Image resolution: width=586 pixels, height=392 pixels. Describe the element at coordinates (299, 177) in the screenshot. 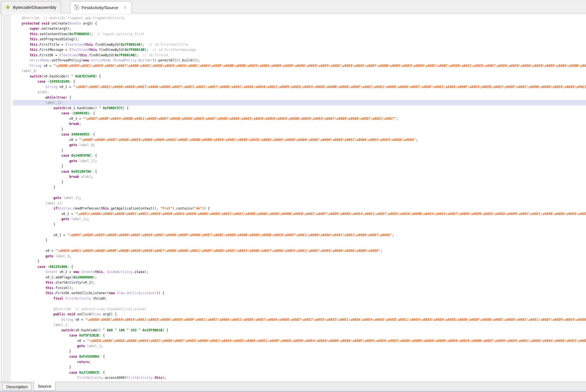

I see `code-line: break alab1;` at that location.